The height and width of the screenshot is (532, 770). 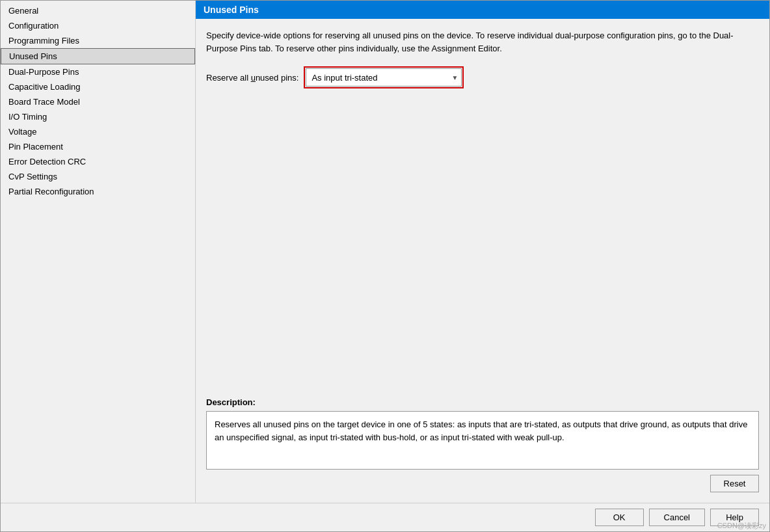 What do you see at coordinates (483, 42) in the screenshot?
I see `intro-text: Specify device-wide options for reservin…` at bounding box center [483, 42].